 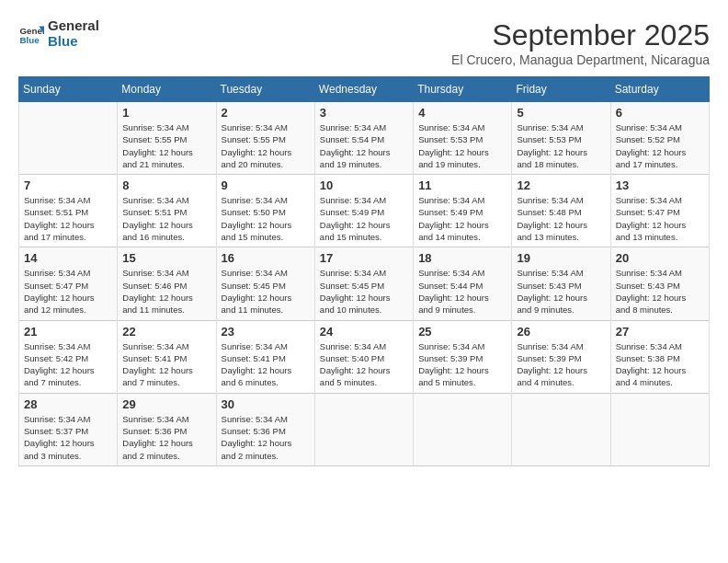 What do you see at coordinates (463, 283) in the screenshot?
I see `calendar-cell: 18Sunrise: 5:34 AM Sunset: 5:44 PM Dayli…` at bounding box center [463, 283].